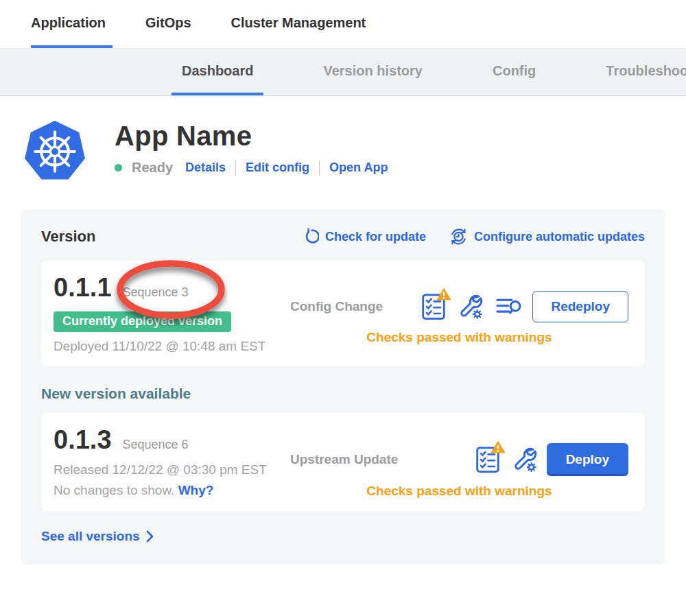 This screenshot has height=616, width=686. What do you see at coordinates (55, 152) in the screenshot?
I see `kubernetes-logo-icon` at bounding box center [55, 152].